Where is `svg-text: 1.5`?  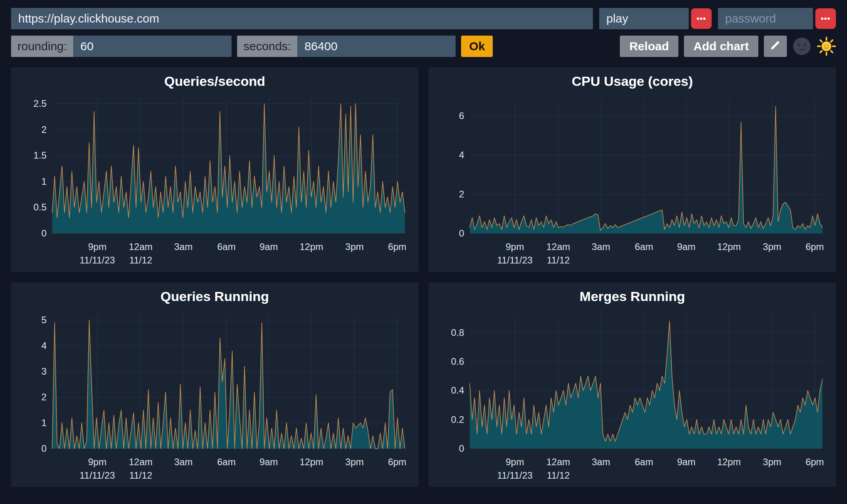 svg-text: 1.5 is located at coordinates (40, 155).